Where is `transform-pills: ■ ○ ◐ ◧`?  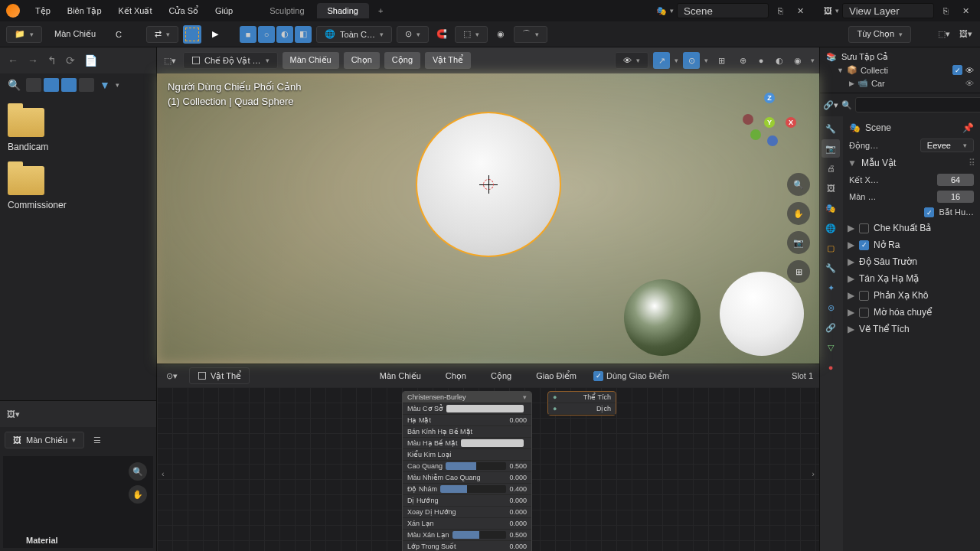
transform-pills: ■ ○ ◐ ◧ is located at coordinates (276, 34).